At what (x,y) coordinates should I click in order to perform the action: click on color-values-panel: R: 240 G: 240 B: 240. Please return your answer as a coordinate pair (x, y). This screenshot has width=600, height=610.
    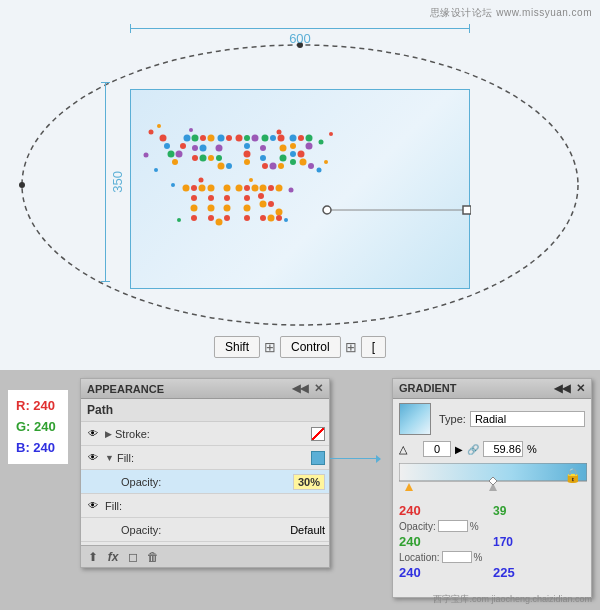
    Looking at the image, I should click on (38, 427).